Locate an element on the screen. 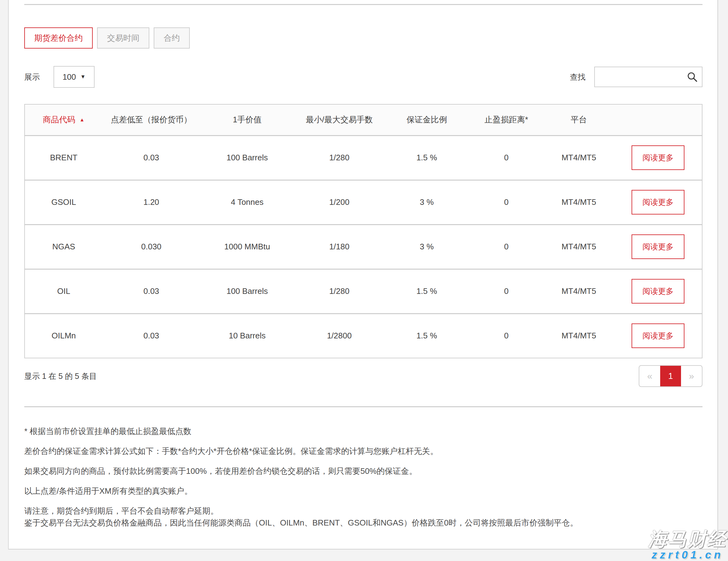 The height and width of the screenshot is (561, 728). page-size-select: 100 ▼ is located at coordinates (74, 77).